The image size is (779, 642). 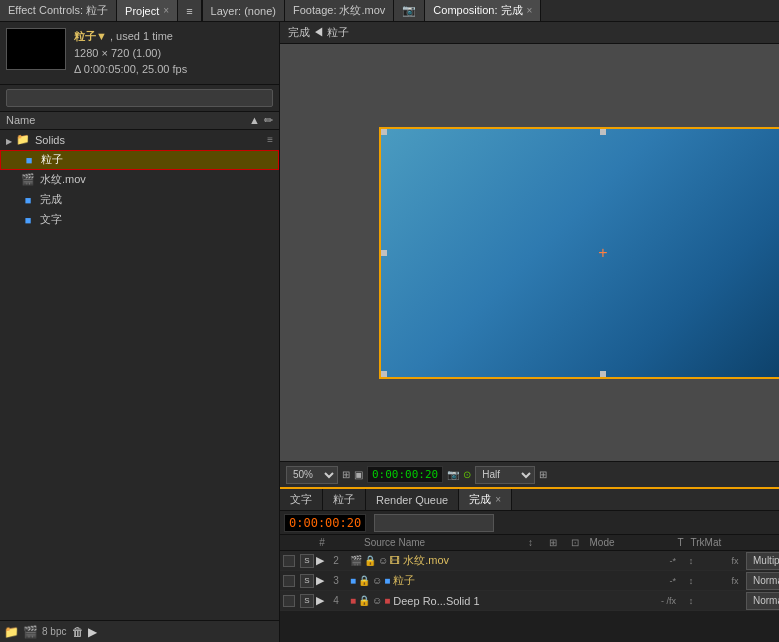 What do you see at coordinates (140, 200) in the screenshot?
I see `list-item: ■ 完成` at bounding box center [140, 200].